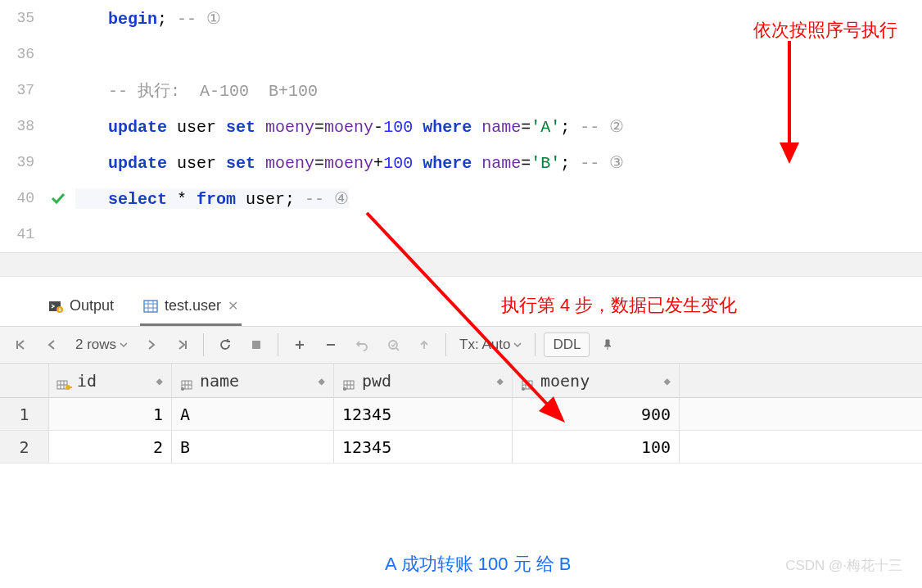  What do you see at coordinates (461, 265) in the screenshot?
I see `separator` at bounding box center [461, 265].